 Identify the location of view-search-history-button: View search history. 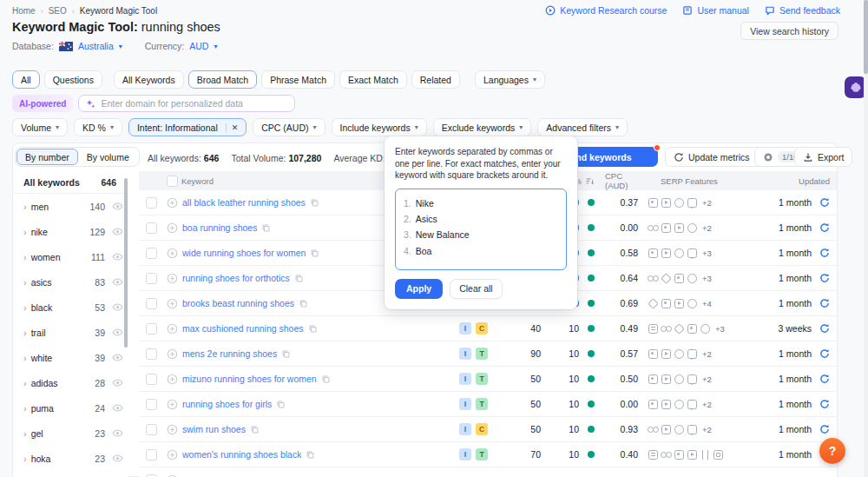
(790, 31).